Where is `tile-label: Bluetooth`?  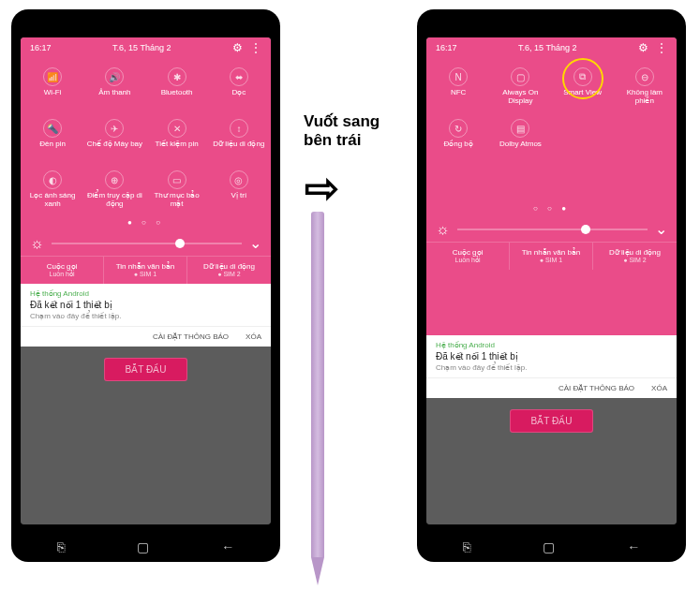 tile-label: Bluetooth is located at coordinates (177, 97).